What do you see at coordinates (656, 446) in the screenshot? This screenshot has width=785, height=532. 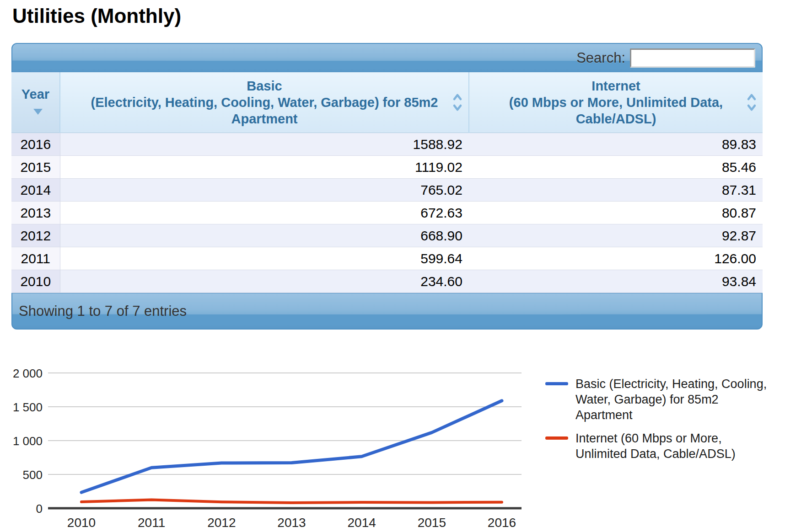 I see `legend-item-internet: Internet (60 Mbps or More, Unlimited Dat…` at bounding box center [656, 446].